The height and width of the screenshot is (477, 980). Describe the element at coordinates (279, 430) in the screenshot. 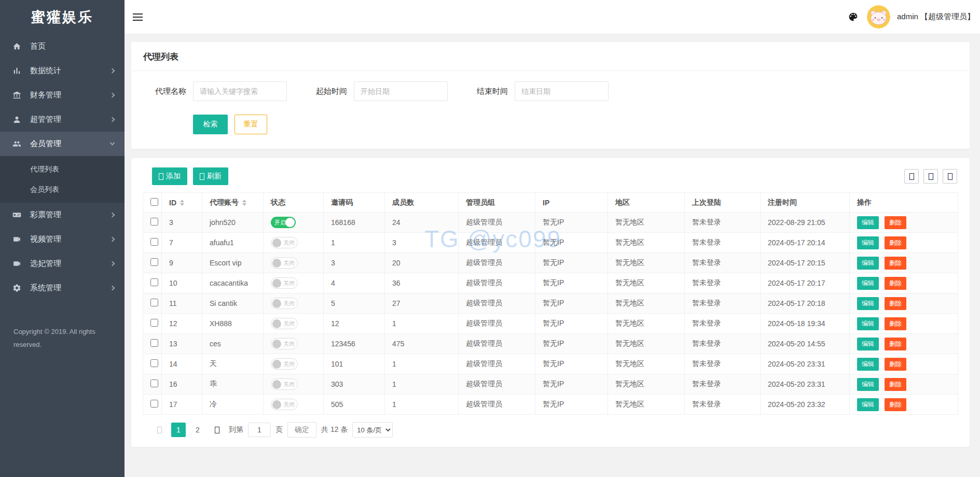

I see `page-unit-label: 页` at that location.